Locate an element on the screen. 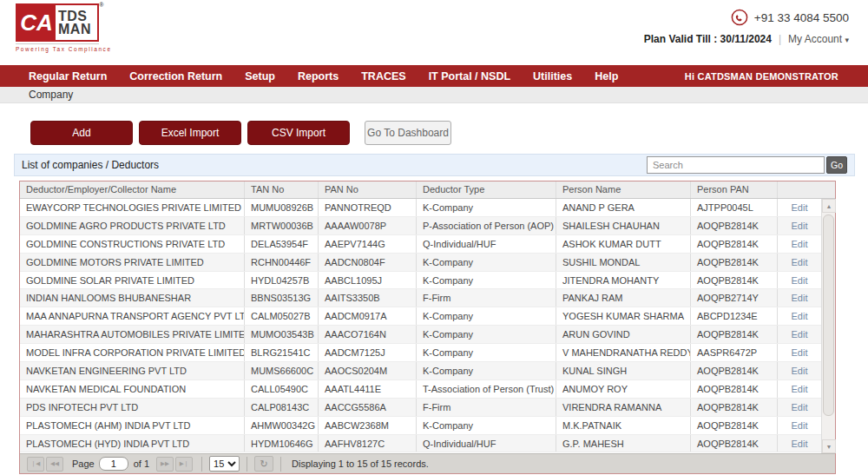 This screenshot has height=475, width=868. nav-item: Setup is located at coordinates (260, 76).